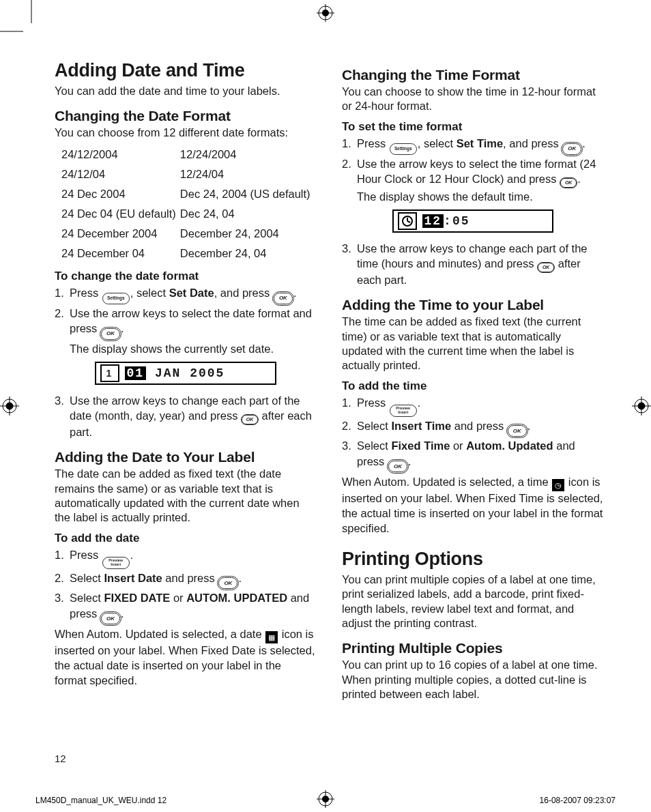 This screenshot has width=651, height=812. Describe the element at coordinates (272, 637) in the screenshot. I see `date-label-icon: ▦` at that location.